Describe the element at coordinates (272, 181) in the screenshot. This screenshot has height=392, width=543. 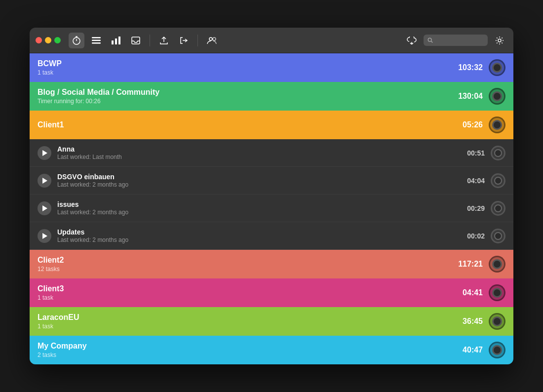
I see `task-row: DSGVO einbauen Last worked: 2 months ago…` at that location.